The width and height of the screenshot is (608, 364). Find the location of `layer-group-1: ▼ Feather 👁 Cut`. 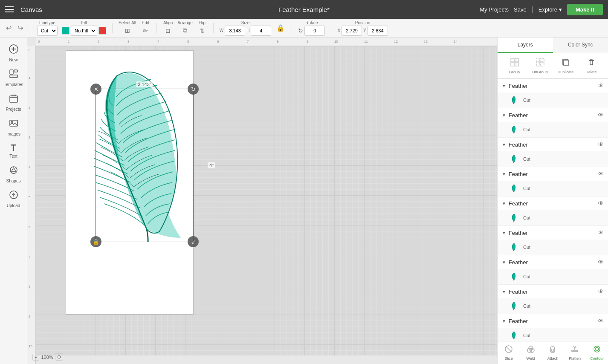

layer-group-1: ▼ Feather 👁 Cut is located at coordinates (553, 94).